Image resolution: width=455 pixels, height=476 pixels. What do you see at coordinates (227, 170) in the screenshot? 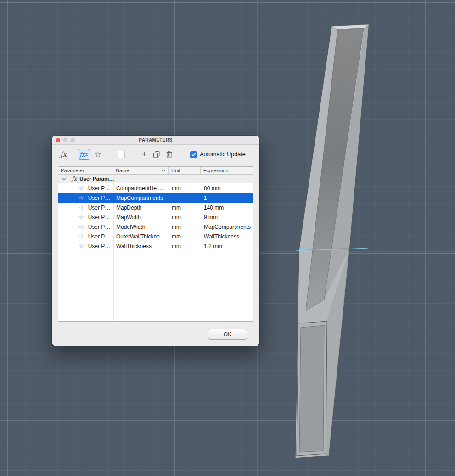
I see `column-header-expression: Expression` at bounding box center [227, 170].